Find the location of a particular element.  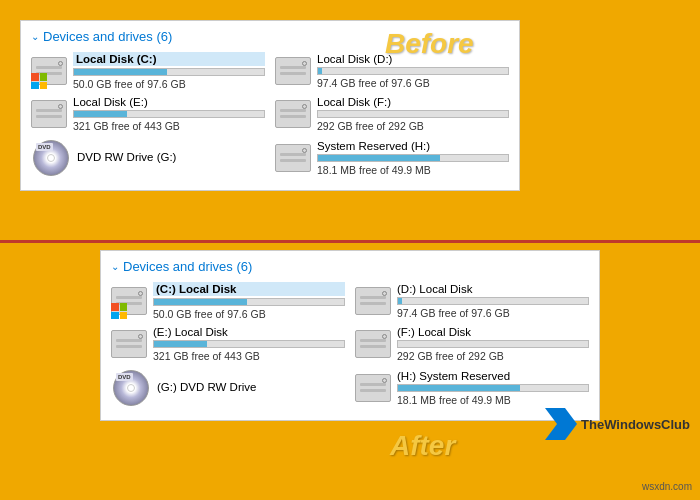

list-item: DVD(G:) DVD RW Drive is located at coordinates (228, 388).